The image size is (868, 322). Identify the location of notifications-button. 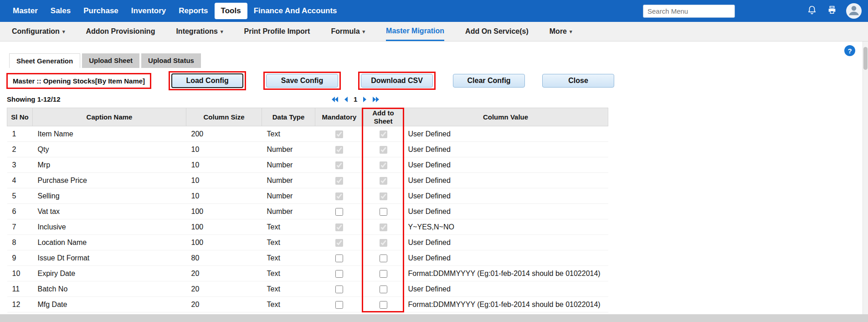
(812, 11).